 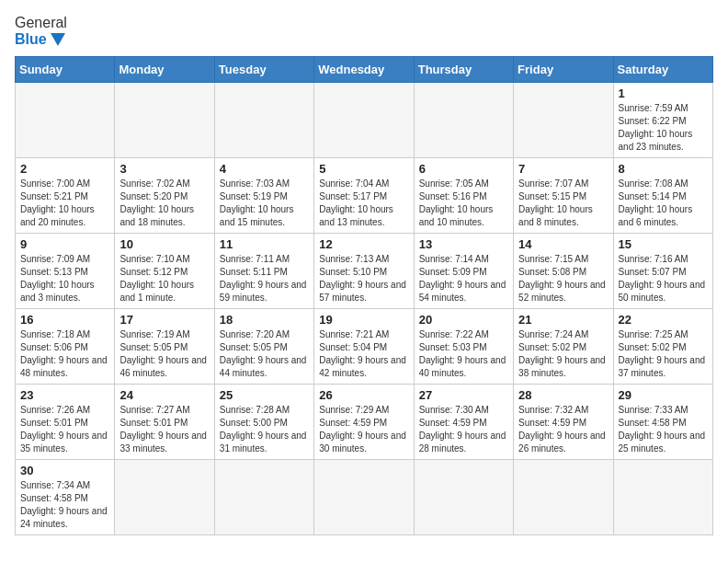 I want to click on calendar-week-5: 23Sunrise: 7:26 AM Sunset: 5:01 PM Dayli…, so click(x=364, y=422).